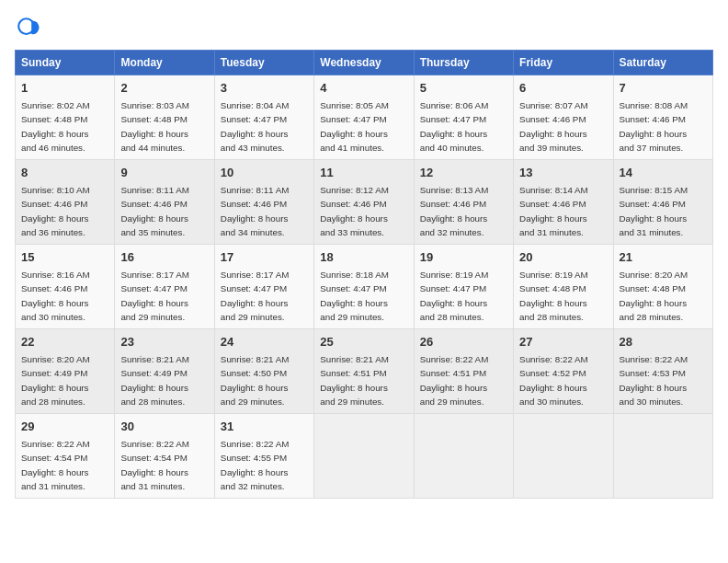 The width and height of the screenshot is (728, 563). I want to click on day-info: Sunrise: 8:21 AMSunset: 4:49 PMDaylight:…, so click(154, 381).